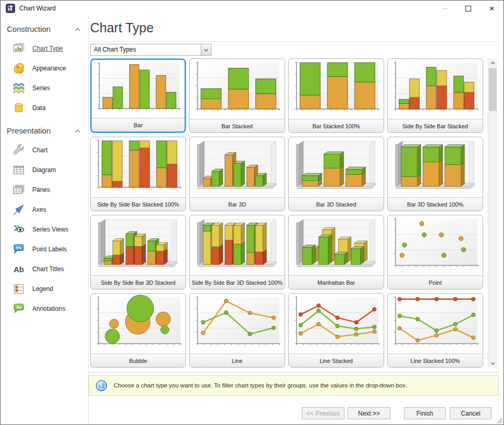  Describe the element at coordinates (493, 213) in the screenshot. I see `gallery-scrollbar` at that location.